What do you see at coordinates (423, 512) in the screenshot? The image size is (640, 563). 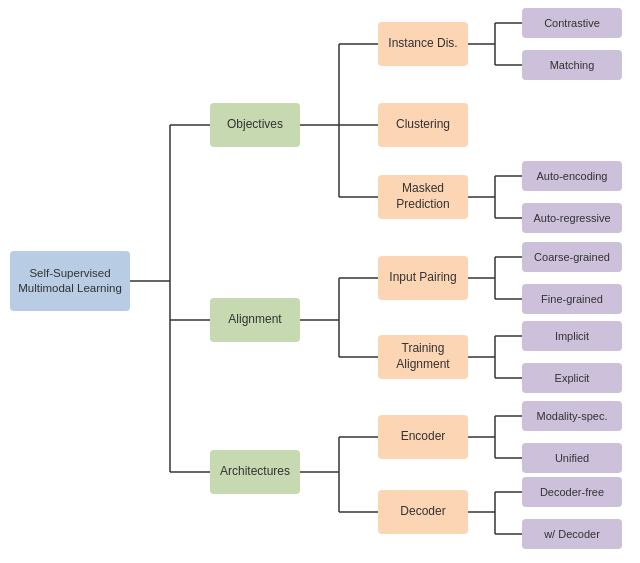 I see `node-decoder: Decoder` at bounding box center [423, 512].